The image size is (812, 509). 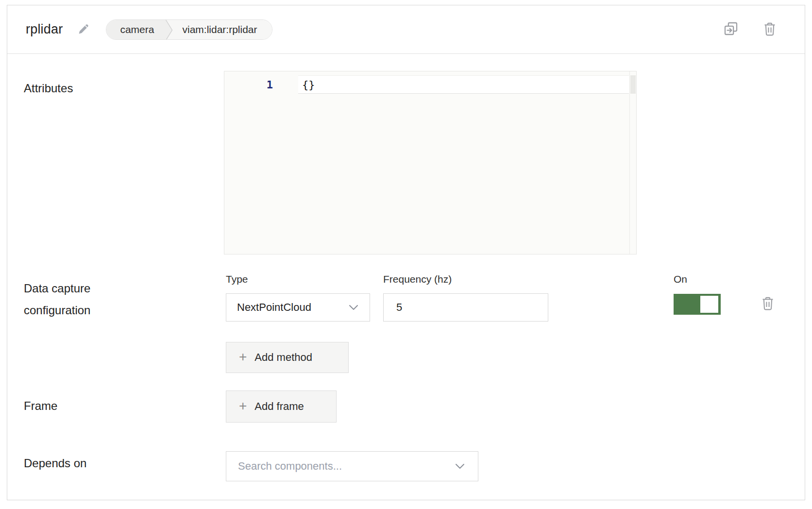 I want to click on badge-separator-chevron, so click(x=170, y=30).